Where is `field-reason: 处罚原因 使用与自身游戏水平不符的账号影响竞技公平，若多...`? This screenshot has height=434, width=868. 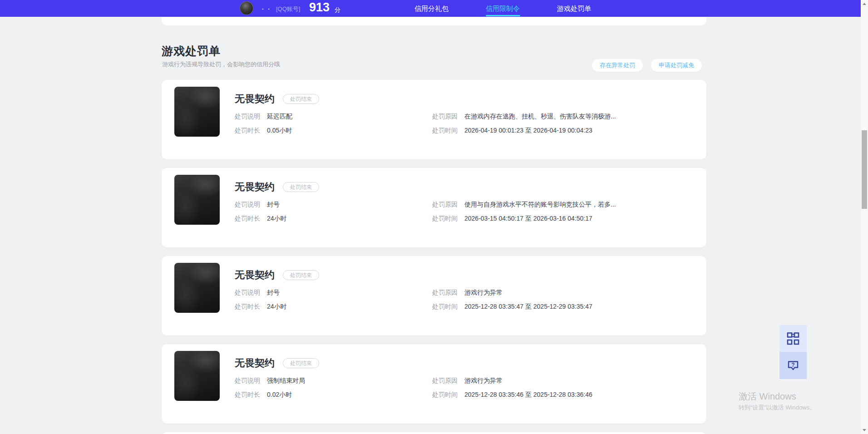 field-reason: 处罚原因 使用与自身游戏水平不符的账号影响竞技公平，若多... is located at coordinates (524, 204).